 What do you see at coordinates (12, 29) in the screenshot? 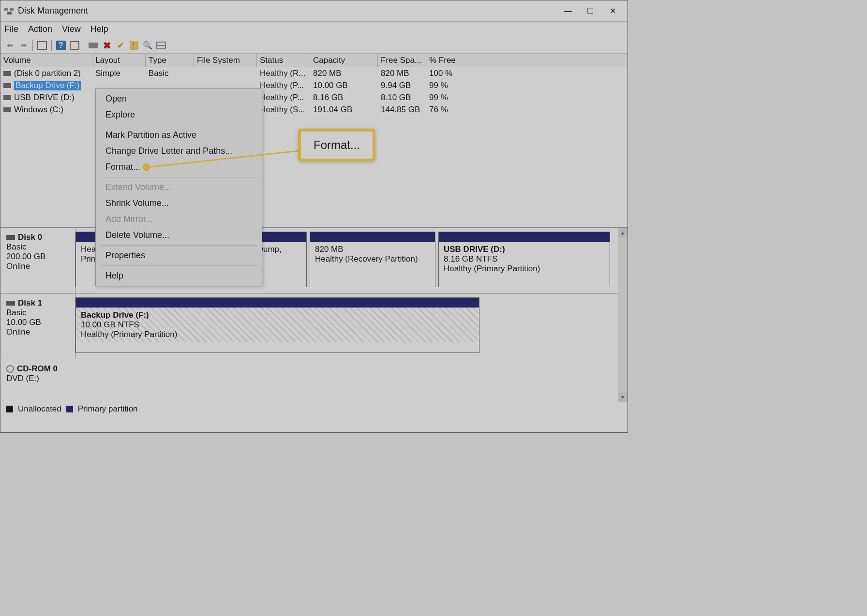
I see `menu-file: File` at bounding box center [12, 29].